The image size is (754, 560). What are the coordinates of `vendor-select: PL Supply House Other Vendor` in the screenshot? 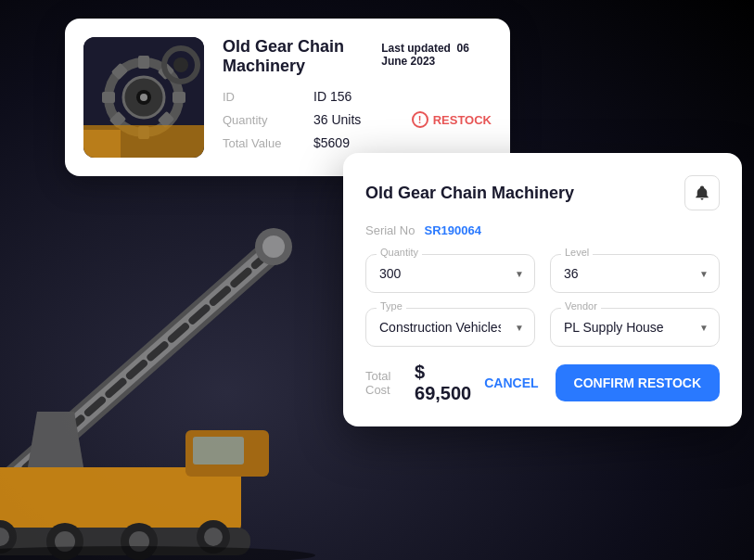 It's located at (634, 327).